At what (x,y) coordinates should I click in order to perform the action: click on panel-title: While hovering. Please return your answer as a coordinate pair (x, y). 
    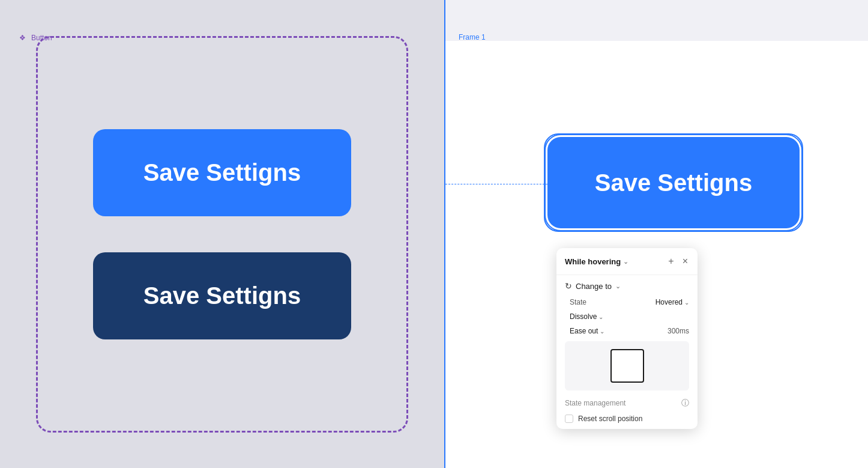
    Looking at the image, I should click on (593, 262).